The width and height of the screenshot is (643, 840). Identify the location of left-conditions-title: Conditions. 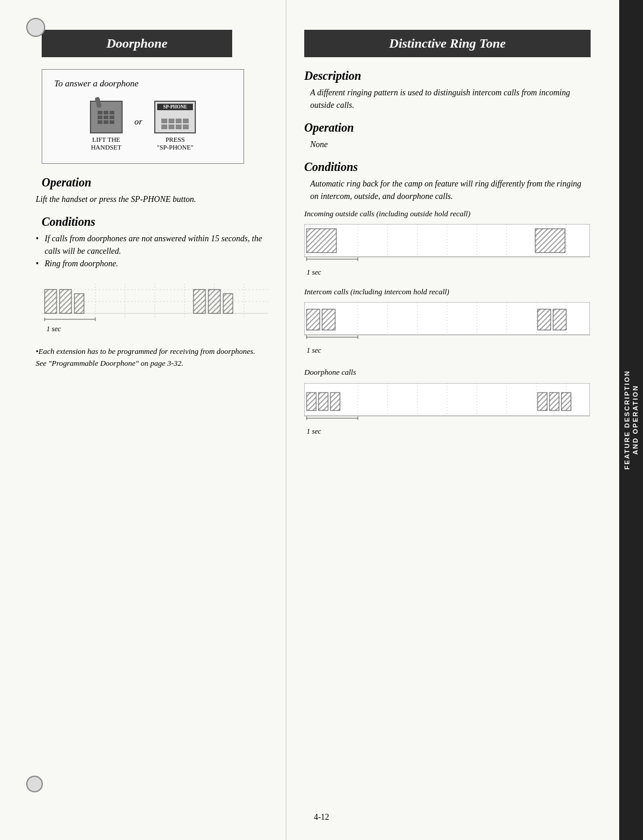
(155, 222).